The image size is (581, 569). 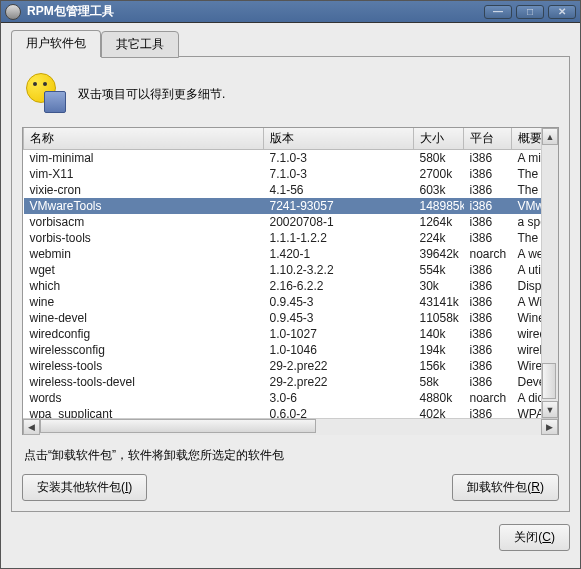 What do you see at coordinates (439, 139) in the screenshot?
I see `col-header-size: 大小` at bounding box center [439, 139].